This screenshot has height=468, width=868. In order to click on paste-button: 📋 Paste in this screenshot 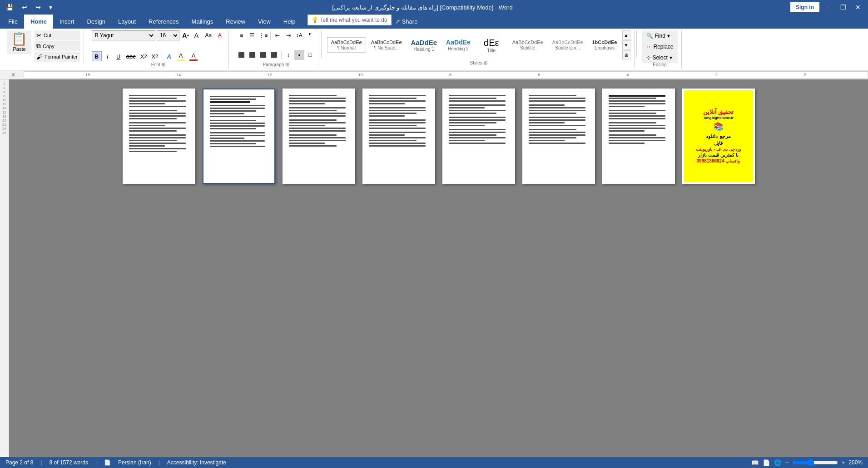, I will do `click(19, 42)`.